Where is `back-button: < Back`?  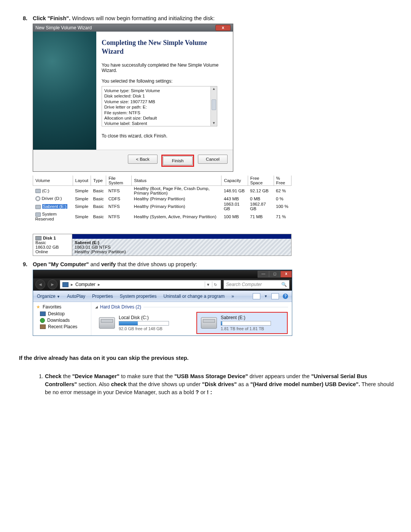
back-button: < Back is located at coordinates (143, 159).